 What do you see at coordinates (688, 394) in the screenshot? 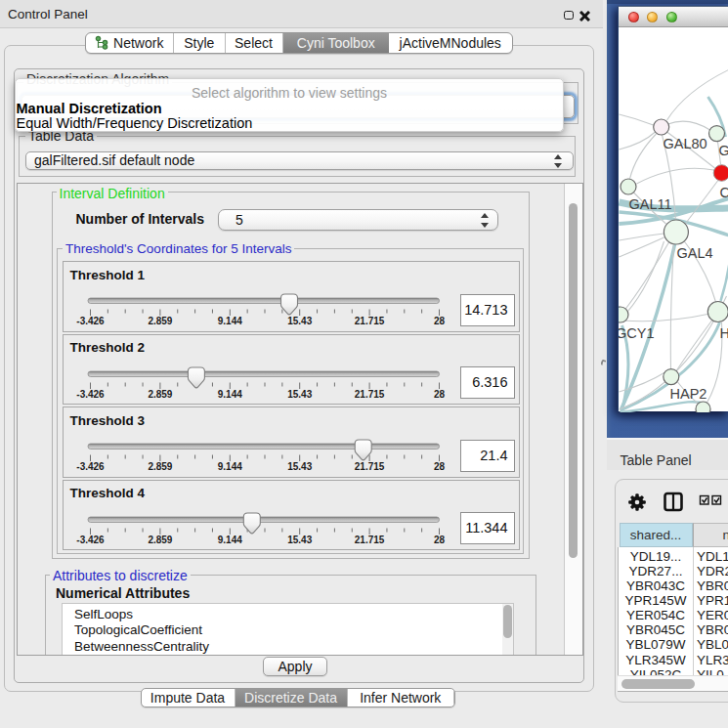
I see `svg-text: HAP2` at bounding box center [688, 394].